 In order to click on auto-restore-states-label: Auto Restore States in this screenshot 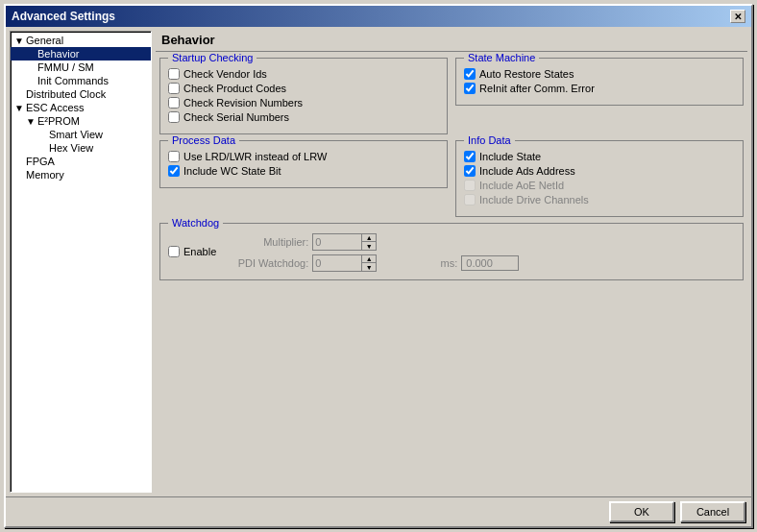, I will do `click(526, 74)`.